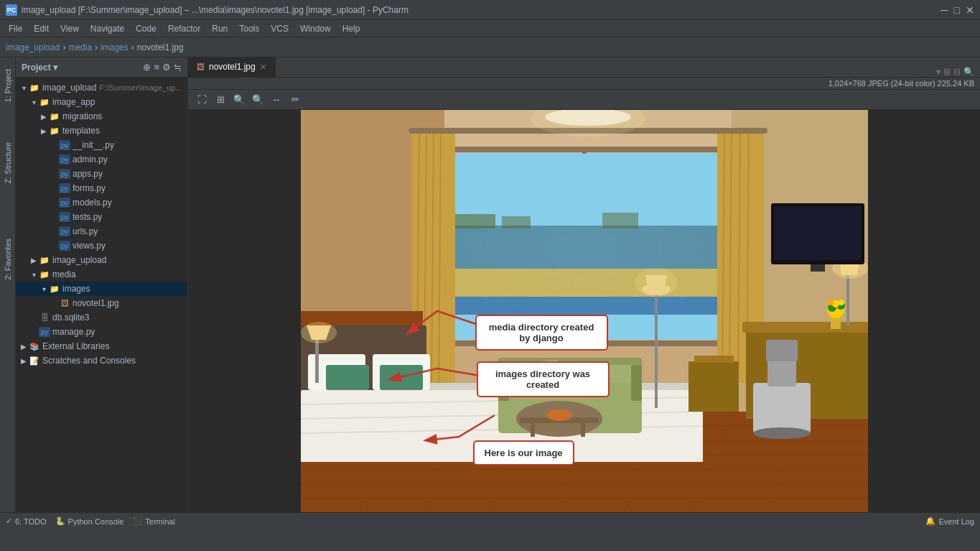  What do you see at coordinates (65, 303) in the screenshot?
I see `img-icon-novotel1: 🖼` at bounding box center [65, 303].